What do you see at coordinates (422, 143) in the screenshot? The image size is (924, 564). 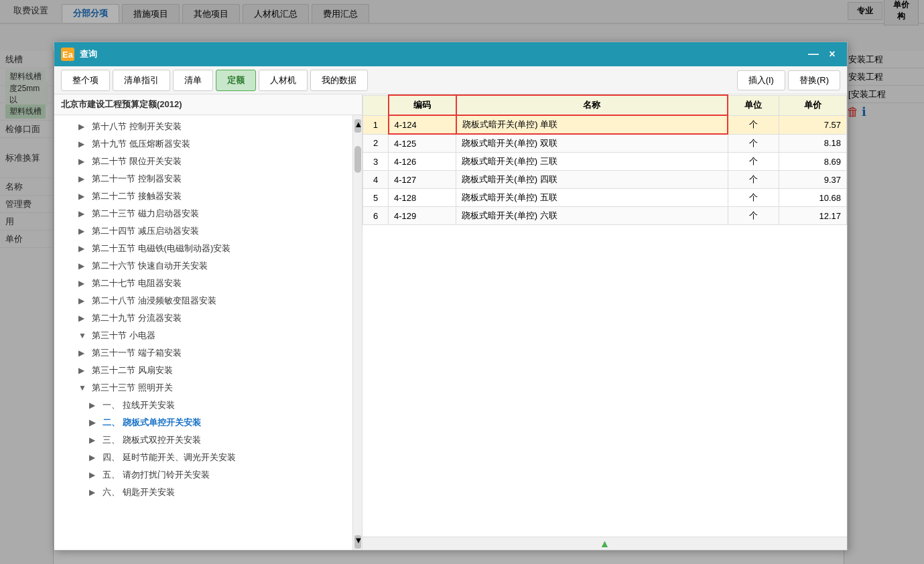 I see `cell-code-1: 4-125` at bounding box center [422, 143].